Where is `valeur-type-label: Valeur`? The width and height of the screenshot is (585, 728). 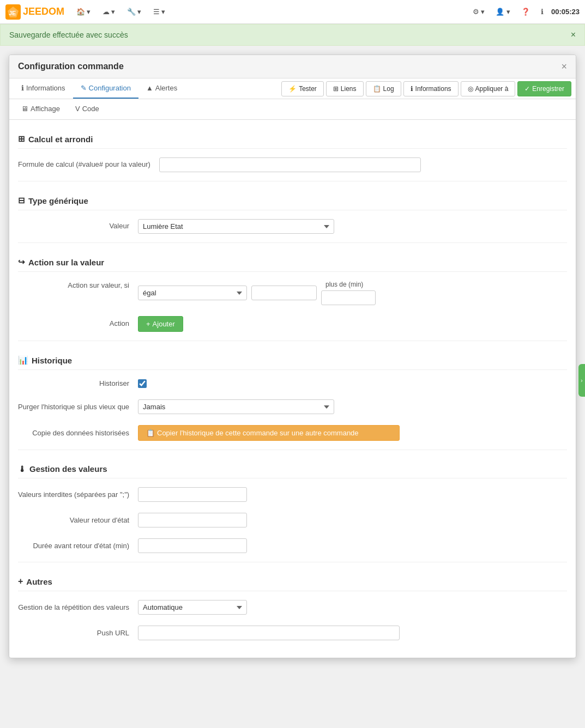
valeur-type-label: Valeur is located at coordinates (78, 226).